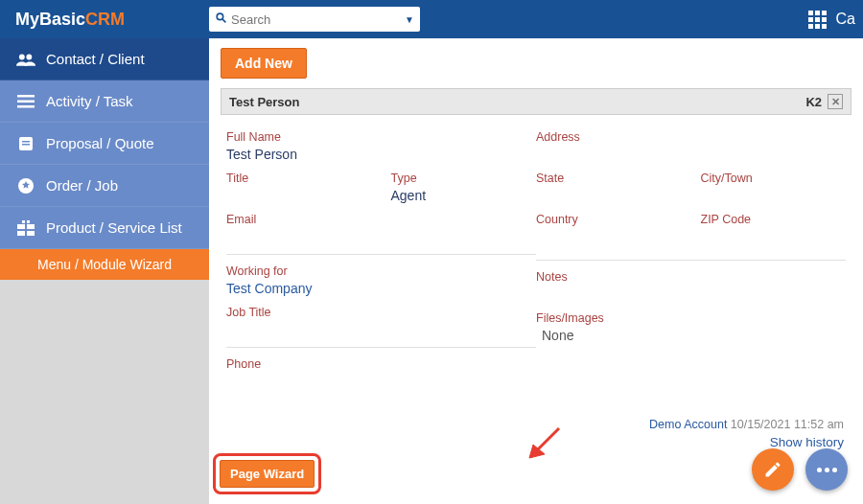  Describe the element at coordinates (315, 19) in the screenshot. I see `search-box: ▼` at that location.